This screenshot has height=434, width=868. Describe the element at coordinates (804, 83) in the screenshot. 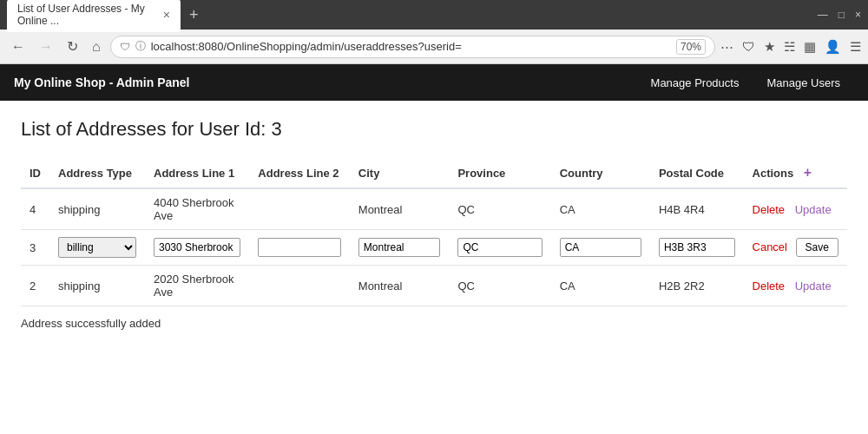

I see `manage-users-link: Manage Users` at that location.